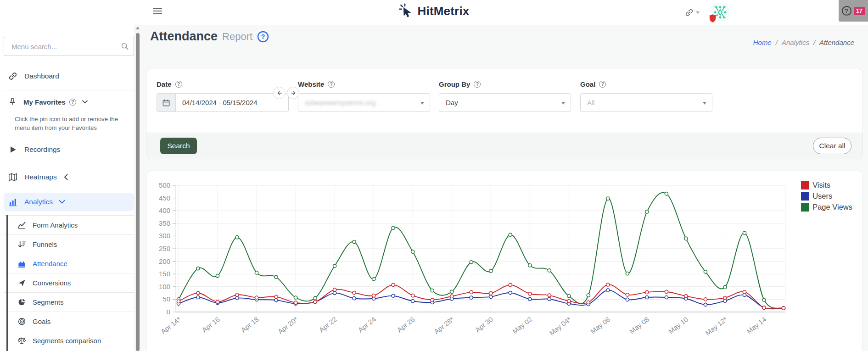 Image resolution: width=868 pixels, height=351 pixels. I want to click on sidebar-item-segments: Segments, so click(69, 302).